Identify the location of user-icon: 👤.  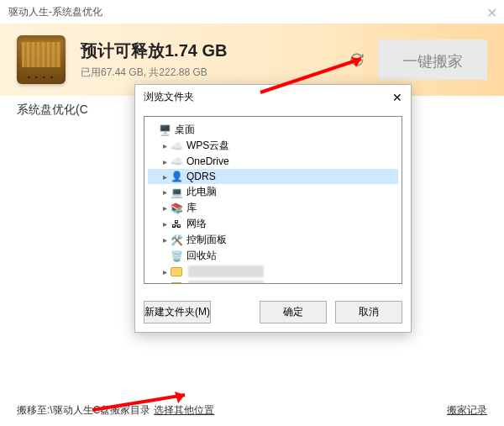
(176, 176).